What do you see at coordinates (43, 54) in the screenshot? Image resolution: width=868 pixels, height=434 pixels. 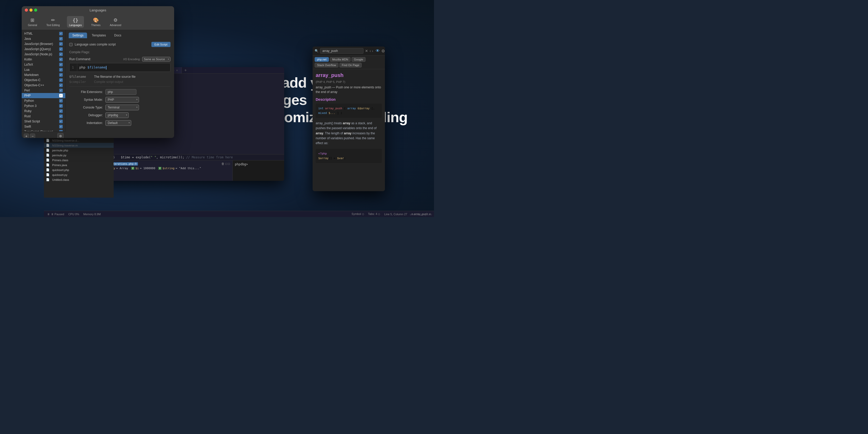 I see `sidebar-item-javascript--node-js-: JavaScript (Node.js)` at bounding box center [43, 54].